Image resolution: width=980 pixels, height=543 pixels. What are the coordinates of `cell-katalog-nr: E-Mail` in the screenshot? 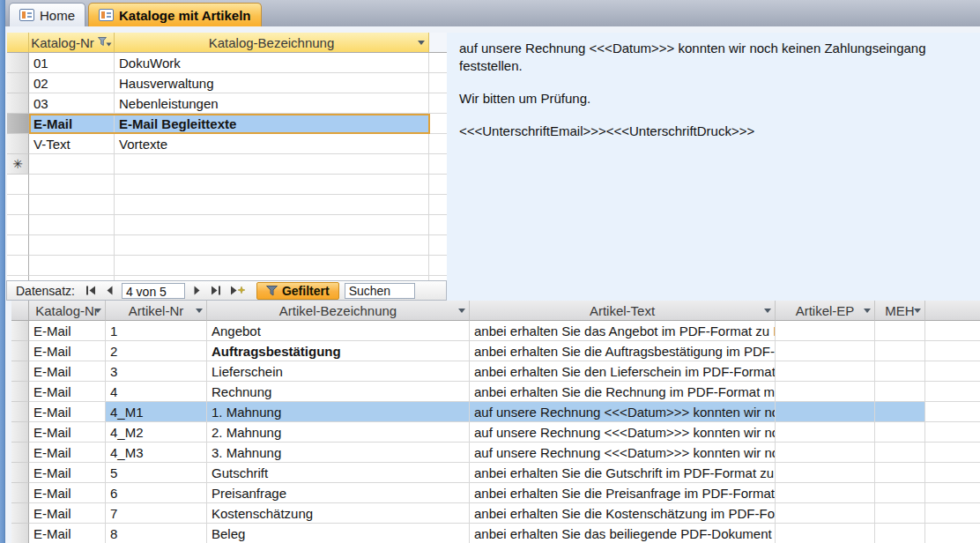 It's located at (72, 123).